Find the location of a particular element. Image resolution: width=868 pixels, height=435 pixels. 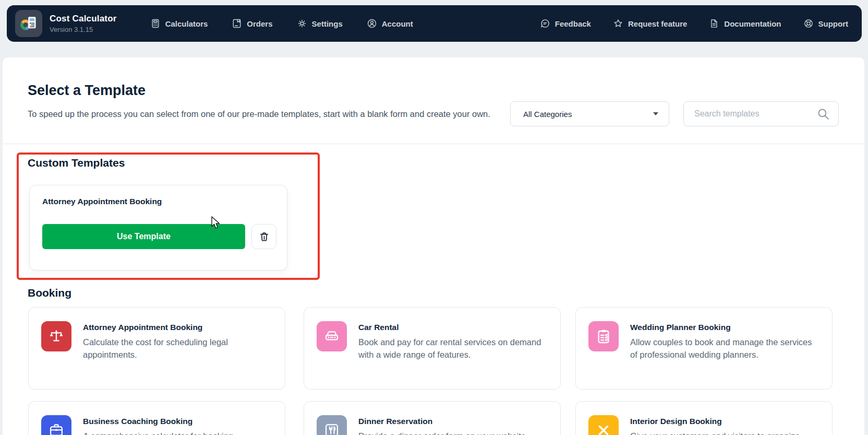

custom-template-card: Attorney Appointment Booking Use Templat… is located at coordinates (159, 228).